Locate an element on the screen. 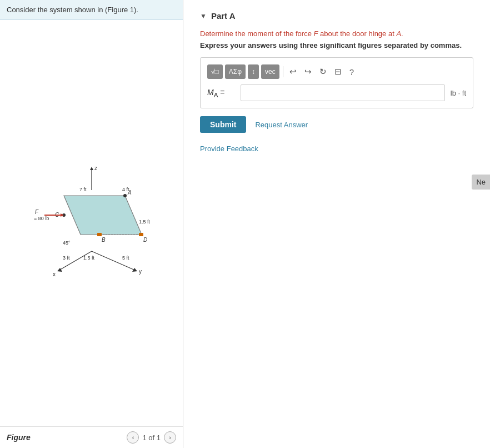 The width and height of the screenshot is (490, 448). svg-text: = 80 lb is located at coordinates (41, 218).